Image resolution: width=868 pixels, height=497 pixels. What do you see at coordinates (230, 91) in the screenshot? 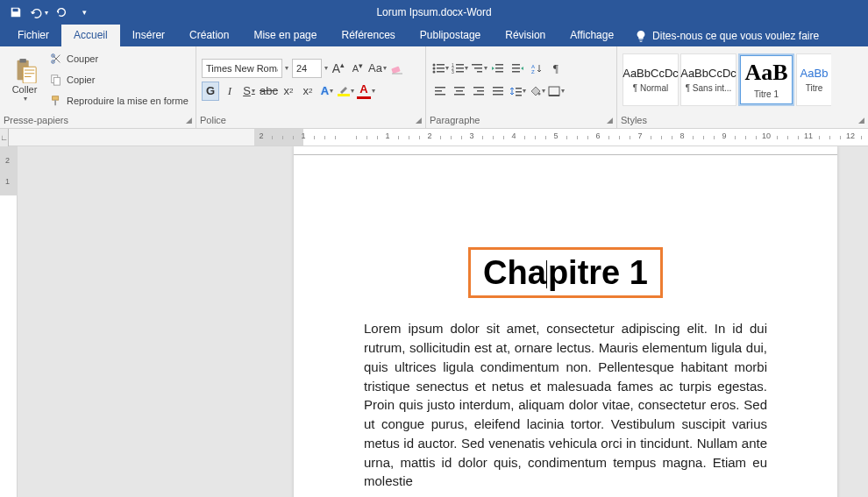
I see `italic-button: I` at bounding box center [230, 91].